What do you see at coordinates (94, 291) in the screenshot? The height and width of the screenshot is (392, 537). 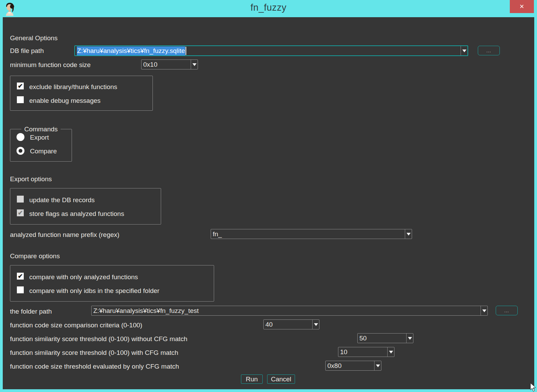 I see `compare-idbs-label: compare with only idbs in the specified …` at bounding box center [94, 291].